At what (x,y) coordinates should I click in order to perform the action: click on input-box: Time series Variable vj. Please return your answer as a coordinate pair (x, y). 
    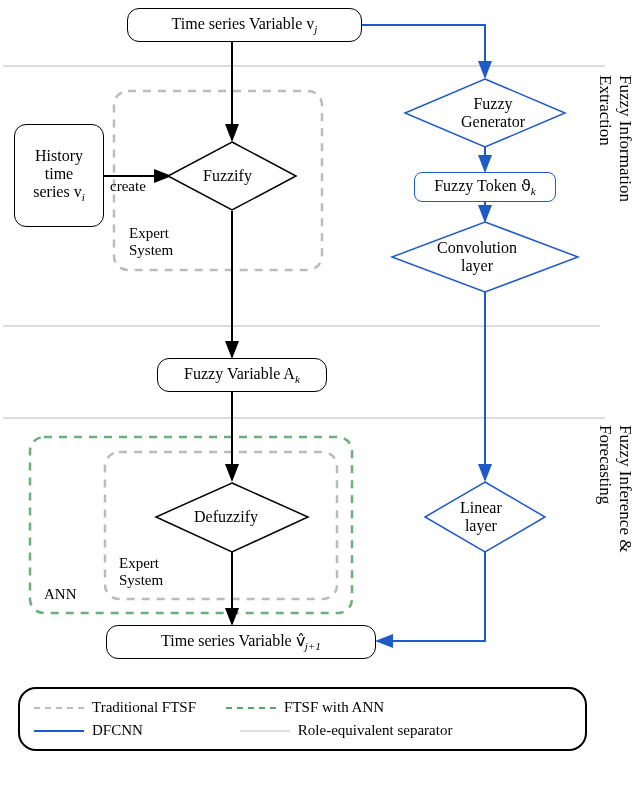
    Looking at the image, I should click on (244, 25).